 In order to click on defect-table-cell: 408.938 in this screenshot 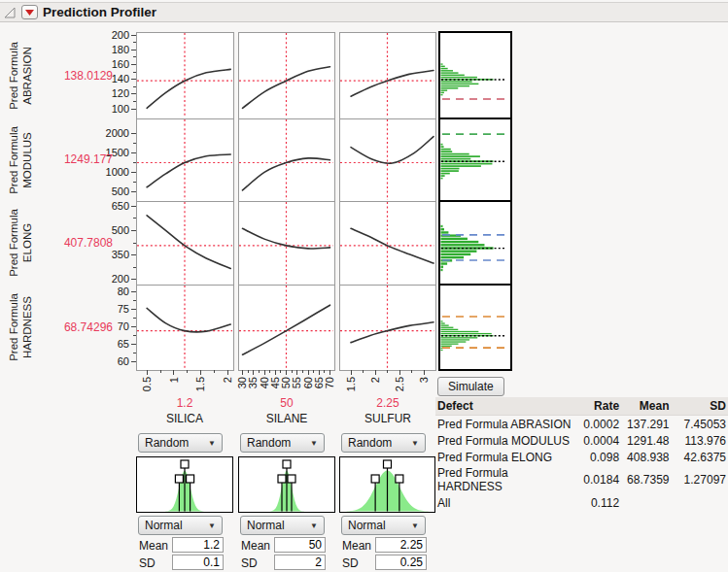, I will do `click(645, 456)`.